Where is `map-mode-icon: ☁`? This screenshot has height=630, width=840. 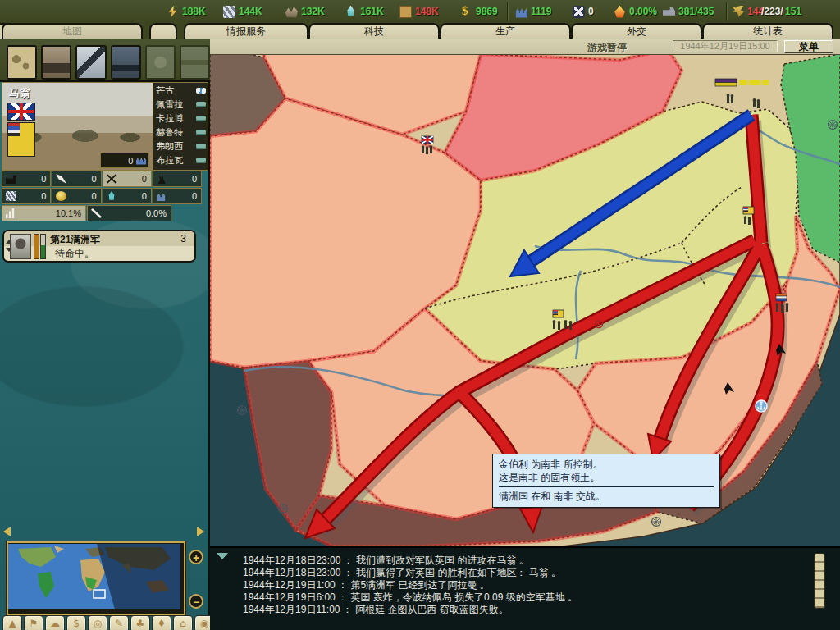
map-mode-icon: ☁ is located at coordinates (55, 623).